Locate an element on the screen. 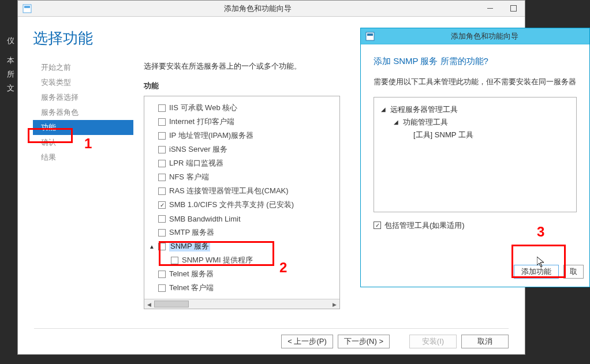 The image size is (590, 364). feature-item: SMB Bandwidth Limit is located at coordinates (242, 219).